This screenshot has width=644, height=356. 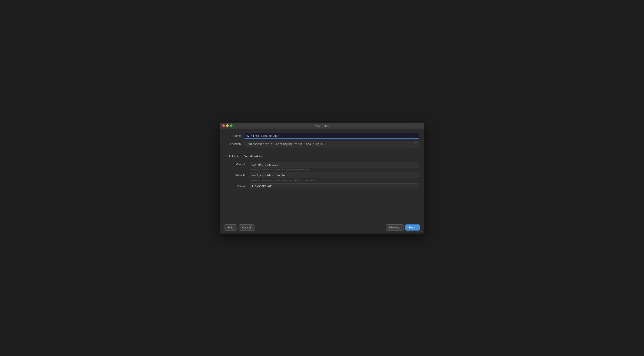 I want to click on maximize-button, so click(x=231, y=126).